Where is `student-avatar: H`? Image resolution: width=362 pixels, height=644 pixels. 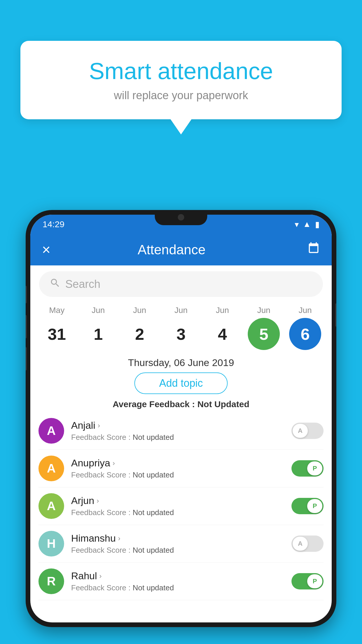
student-avatar: H is located at coordinates (51, 544).